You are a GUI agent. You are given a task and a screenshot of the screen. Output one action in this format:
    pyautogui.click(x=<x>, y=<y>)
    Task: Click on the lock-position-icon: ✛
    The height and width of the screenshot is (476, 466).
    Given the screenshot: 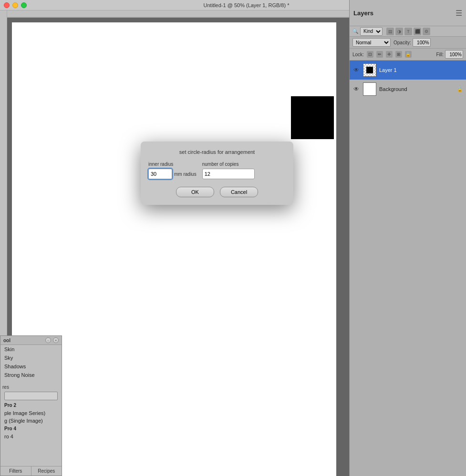 What is the action you would take?
    pyautogui.click(x=389, y=54)
    